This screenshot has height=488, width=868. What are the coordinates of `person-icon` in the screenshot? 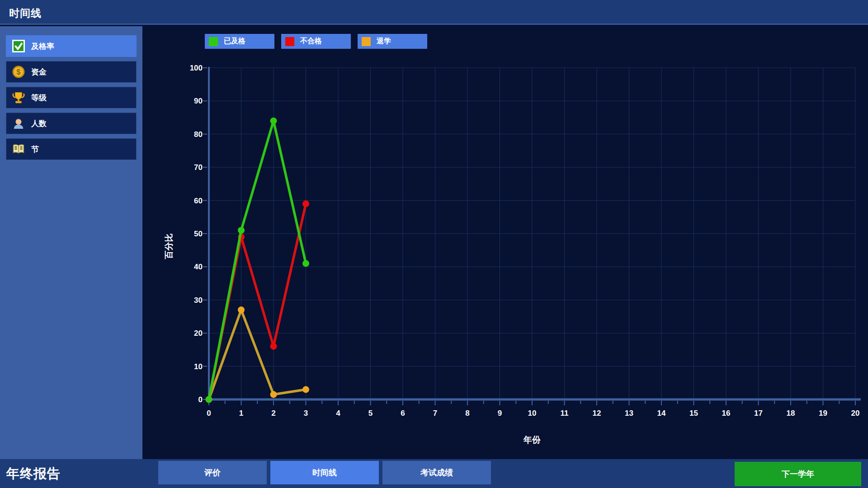 It's located at (19, 123).